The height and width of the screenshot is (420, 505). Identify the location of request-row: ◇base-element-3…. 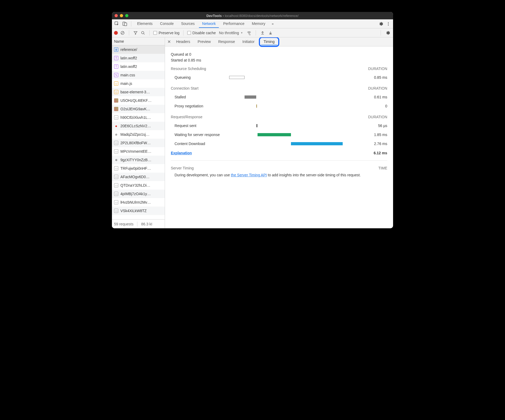
(138, 92).